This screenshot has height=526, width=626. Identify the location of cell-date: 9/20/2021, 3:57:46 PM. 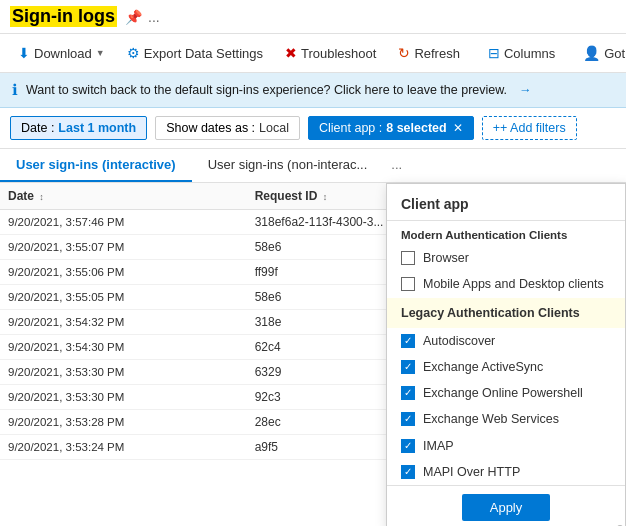
(124, 222).